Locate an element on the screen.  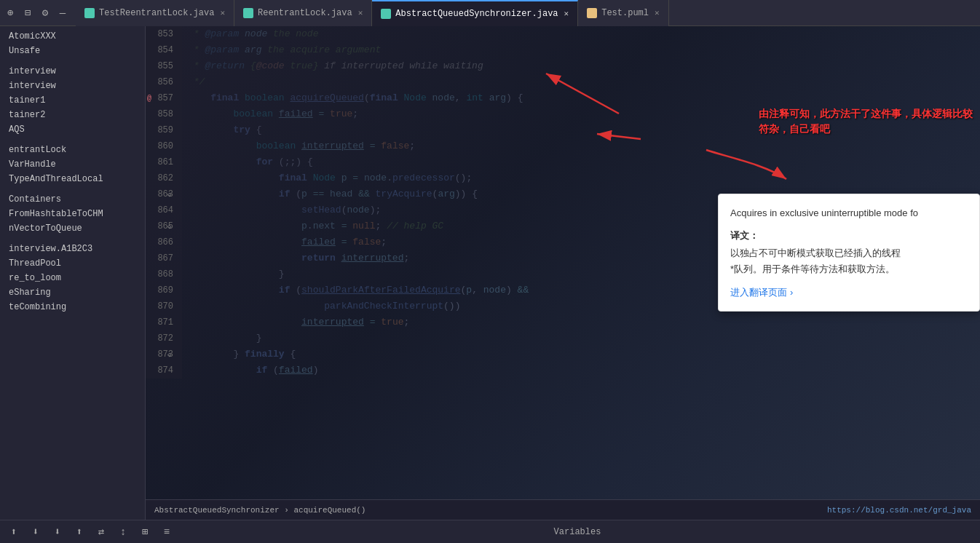
line-number: 867 is located at coordinates (164, 258).